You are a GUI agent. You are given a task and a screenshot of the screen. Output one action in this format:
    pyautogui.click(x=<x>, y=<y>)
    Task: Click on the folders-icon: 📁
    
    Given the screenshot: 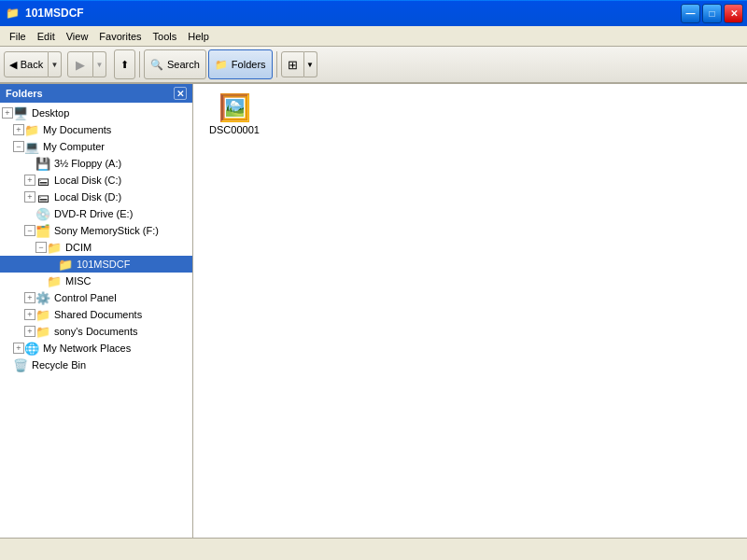 What is the action you would take?
    pyautogui.click(x=221, y=65)
    